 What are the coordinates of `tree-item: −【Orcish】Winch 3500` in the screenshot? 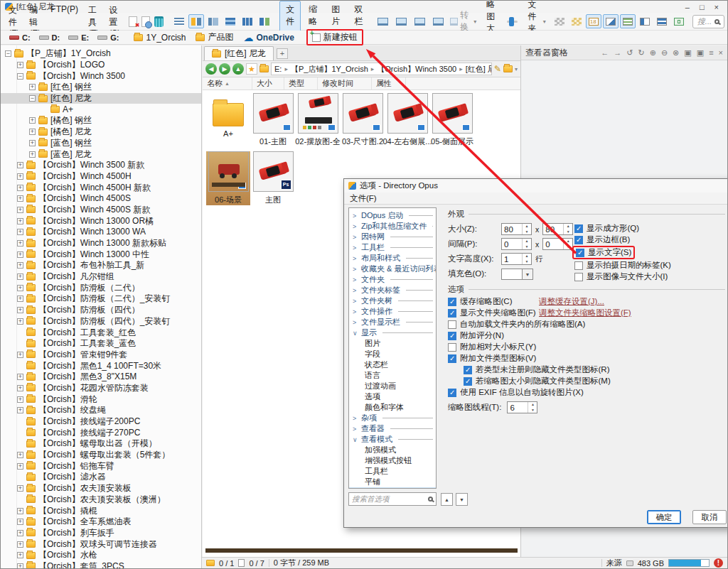 It's located at (101, 76).